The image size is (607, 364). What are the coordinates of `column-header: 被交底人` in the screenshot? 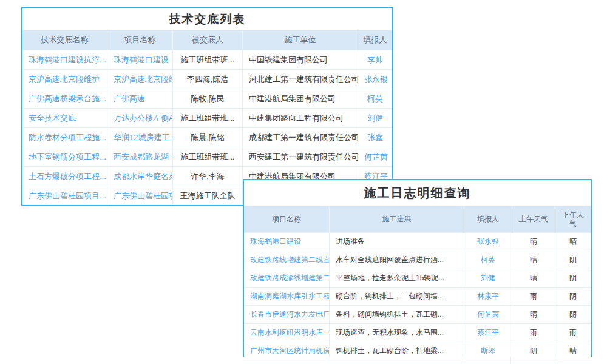 It's located at (208, 40).